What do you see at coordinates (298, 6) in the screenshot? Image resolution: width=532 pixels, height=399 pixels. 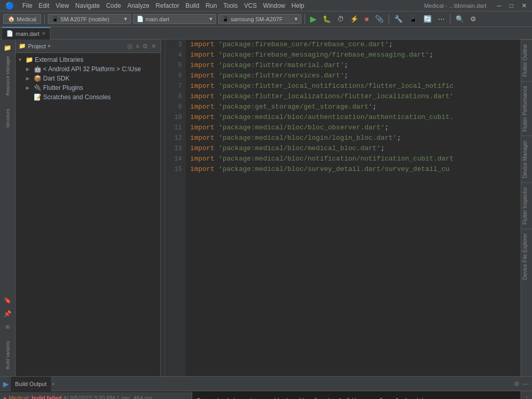 I see `menu-help: Help` at bounding box center [298, 6].